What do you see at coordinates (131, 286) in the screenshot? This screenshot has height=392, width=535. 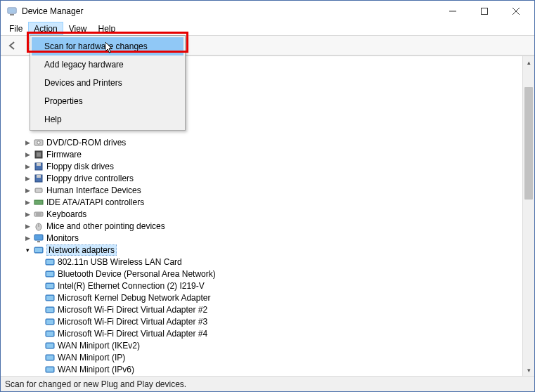 I see `tree-label: Intel(R) Ethernet Connection (2) I219-V` at bounding box center [131, 286].